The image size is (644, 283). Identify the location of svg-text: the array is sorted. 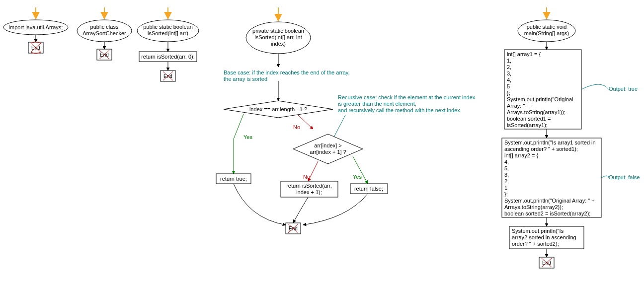
(245, 79).